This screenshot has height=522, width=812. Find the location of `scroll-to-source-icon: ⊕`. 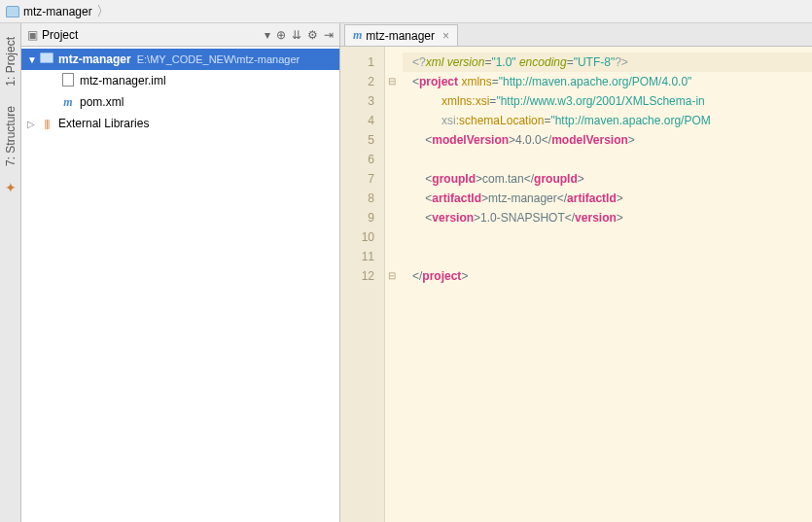

scroll-to-source-icon: ⊕ is located at coordinates (281, 35).